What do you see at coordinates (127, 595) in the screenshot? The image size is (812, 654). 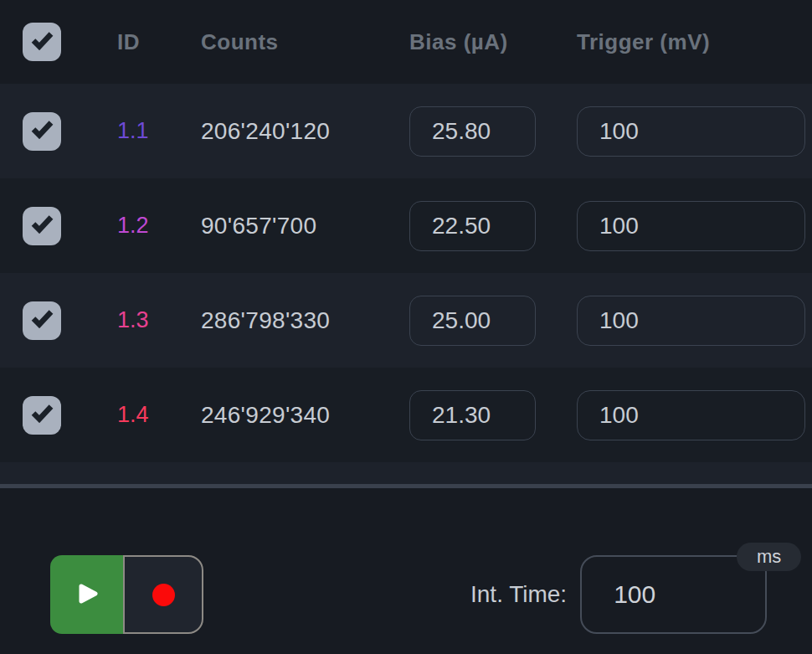 I see `run-control-group` at bounding box center [127, 595].